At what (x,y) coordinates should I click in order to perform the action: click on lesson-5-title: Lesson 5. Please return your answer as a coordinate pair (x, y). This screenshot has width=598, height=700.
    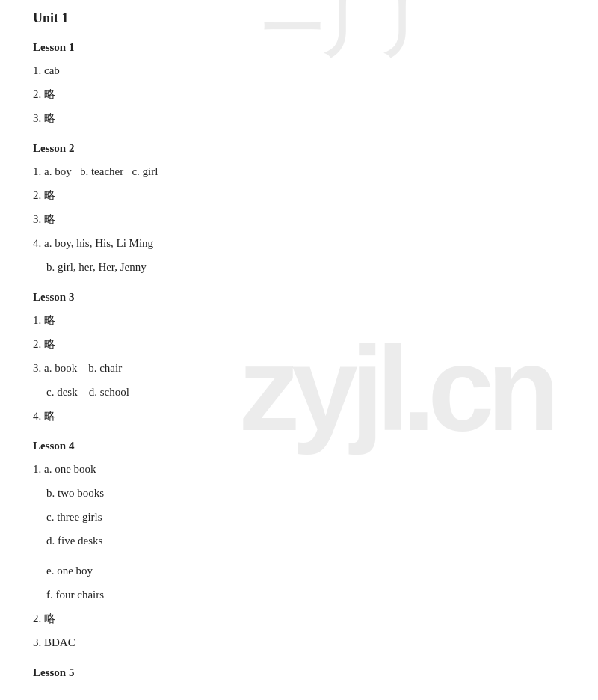
    Looking at the image, I should click on (299, 673).